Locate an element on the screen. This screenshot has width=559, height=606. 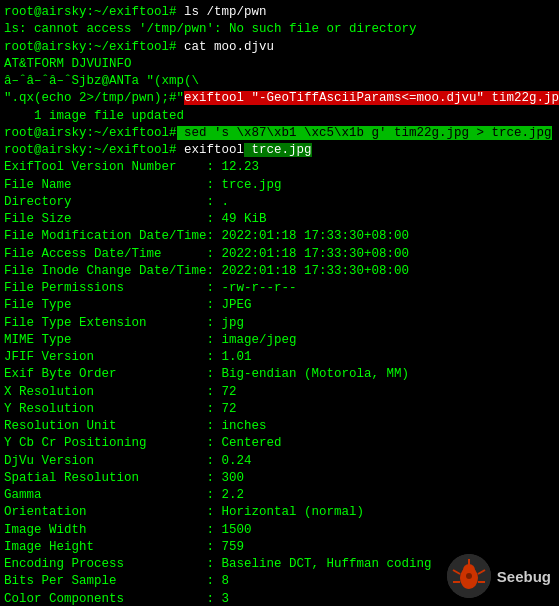
highlight-file: trce.jpg is located at coordinates (278, 150).